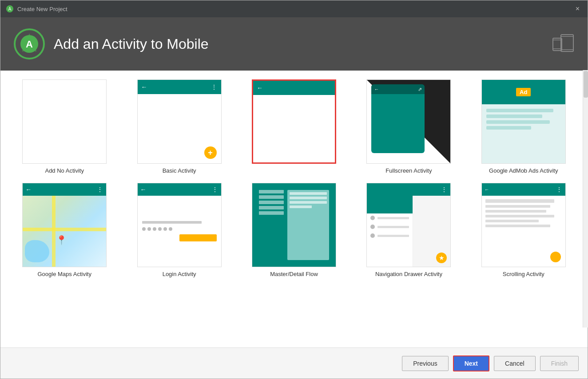 The height and width of the screenshot is (379, 588). I want to click on master-detail-panel, so click(308, 225).